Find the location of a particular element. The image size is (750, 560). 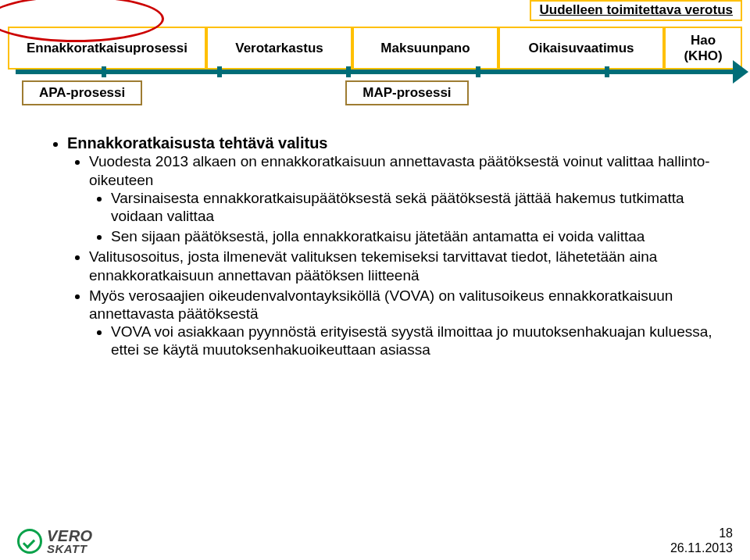

bullet: Myös verosaajien oikeudenvalvontayksiköl… is located at coordinates (404, 323).